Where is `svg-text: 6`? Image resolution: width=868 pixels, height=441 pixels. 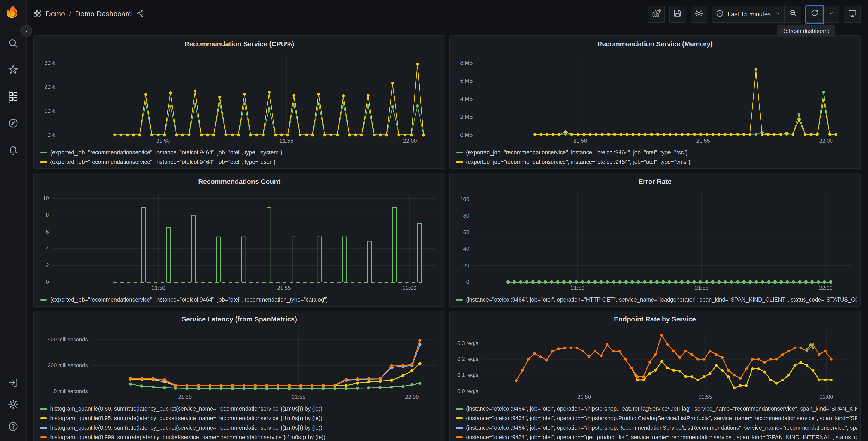
svg-text: 6 is located at coordinates (47, 232).